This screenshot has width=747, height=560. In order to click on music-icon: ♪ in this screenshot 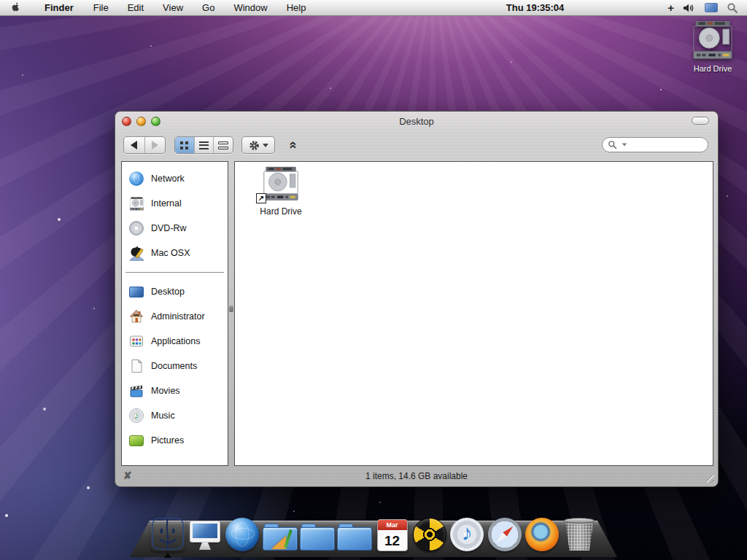, I will do `click(136, 416)`.